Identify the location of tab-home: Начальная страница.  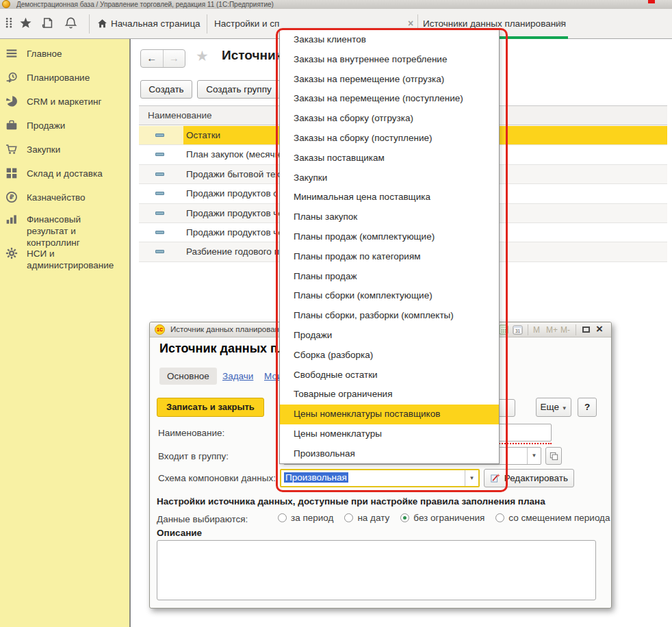
(156, 23).